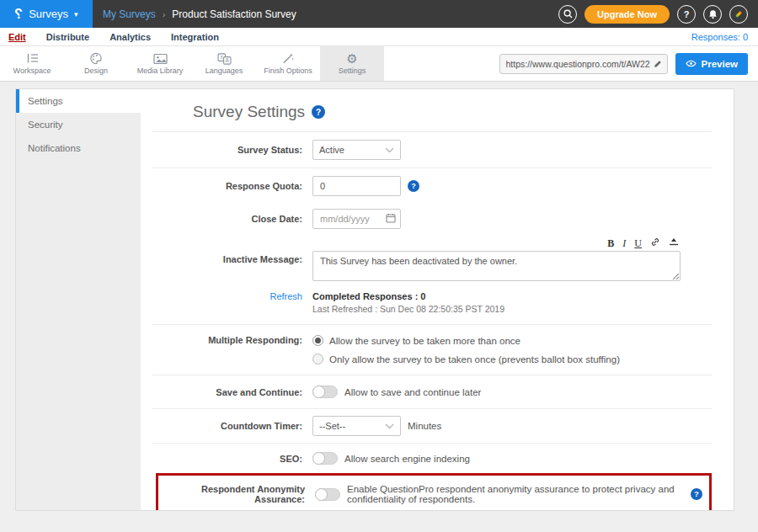  Describe the element at coordinates (318, 359) in the screenshot. I see `radio-unselected-icon` at that location.